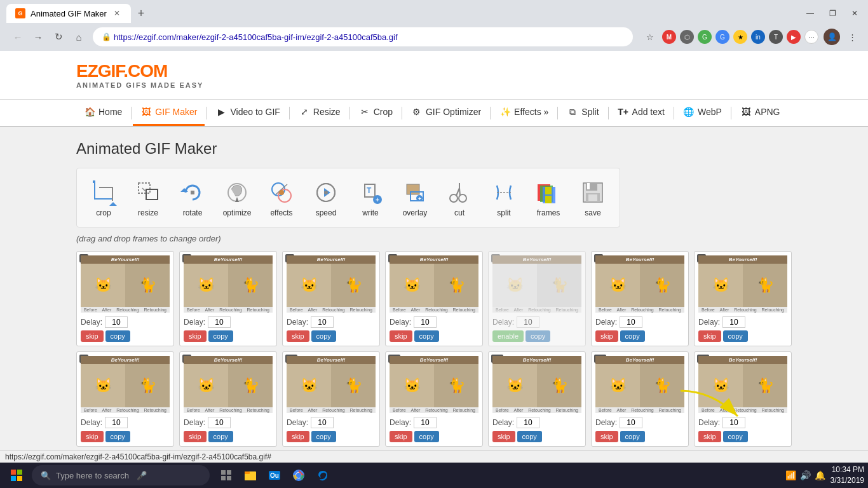 Image resolution: width=868 pixels, height=488 pixels. I want to click on ext-icon-2: ⬡, so click(687, 37).